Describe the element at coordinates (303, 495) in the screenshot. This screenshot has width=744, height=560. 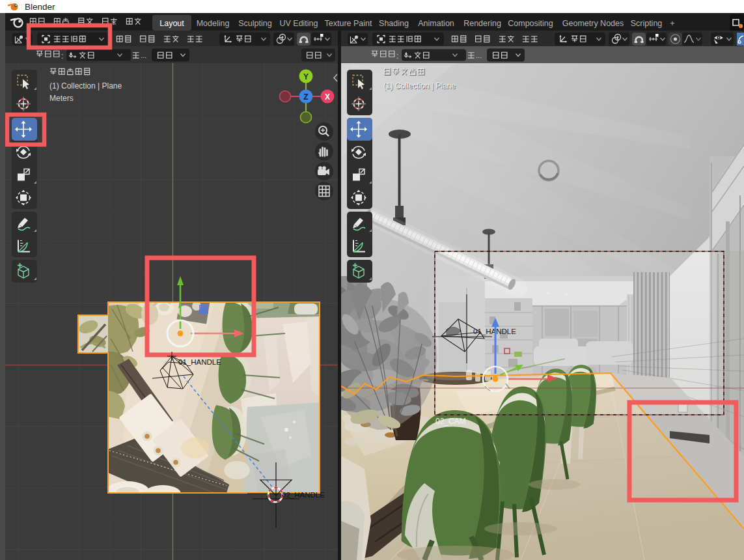
I see `svg-text: 02_HANDLE` at that location.